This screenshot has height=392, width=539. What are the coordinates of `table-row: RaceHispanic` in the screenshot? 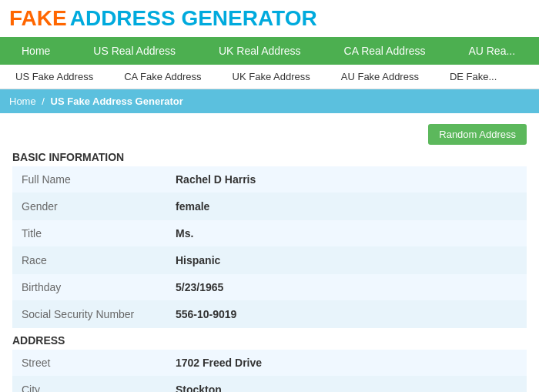 It's located at (270, 260).